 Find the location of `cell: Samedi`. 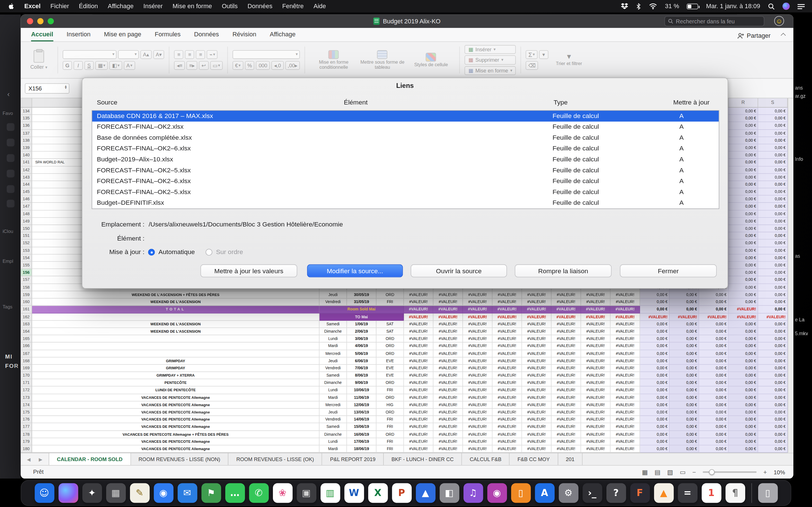

cell: Samedi is located at coordinates (333, 324).